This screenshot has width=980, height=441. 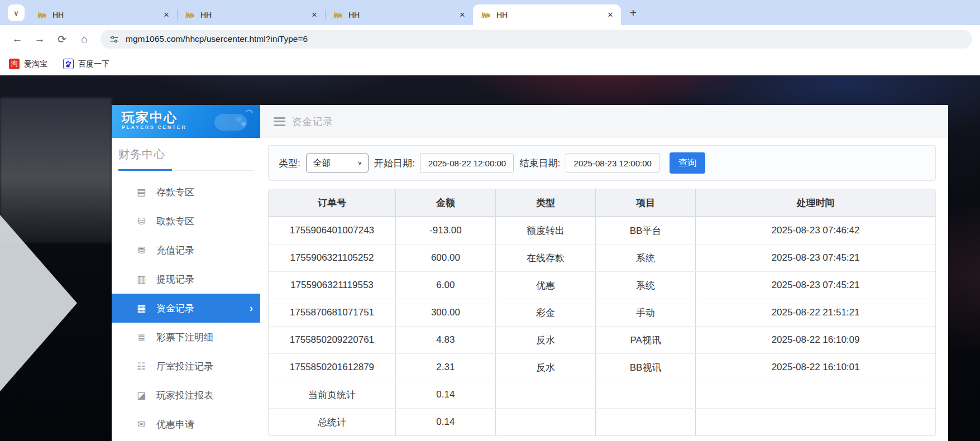 What do you see at coordinates (467, 163) in the screenshot?
I see `start-date-input: 2025-08-22 12:00:00` at bounding box center [467, 163].